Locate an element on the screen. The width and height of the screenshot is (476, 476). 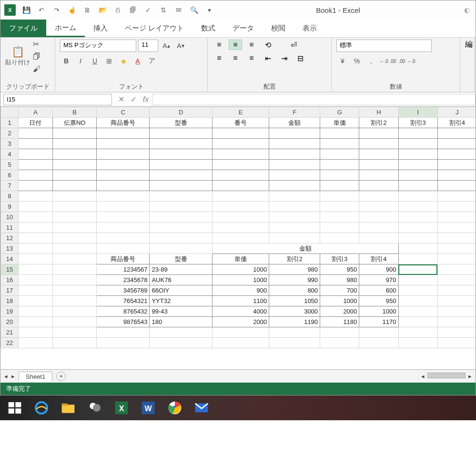
cell-A17 is located at coordinates (36, 291).